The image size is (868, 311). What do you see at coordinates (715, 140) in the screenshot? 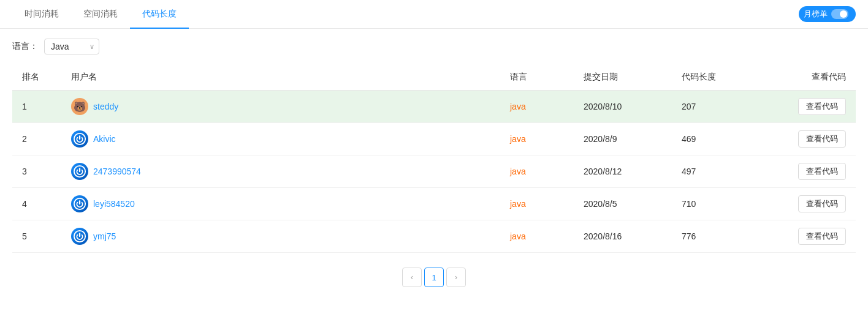
I see `cell-code-length: 469` at bounding box center [715, 140].